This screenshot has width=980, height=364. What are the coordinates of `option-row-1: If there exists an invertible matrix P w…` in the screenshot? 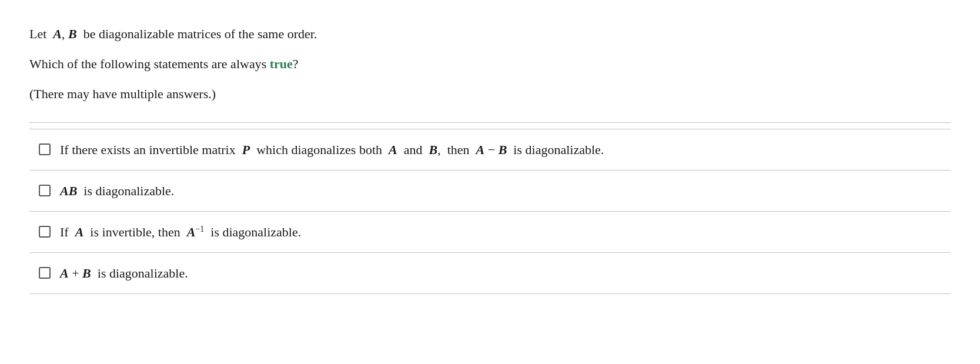 It's located at (490, 149).